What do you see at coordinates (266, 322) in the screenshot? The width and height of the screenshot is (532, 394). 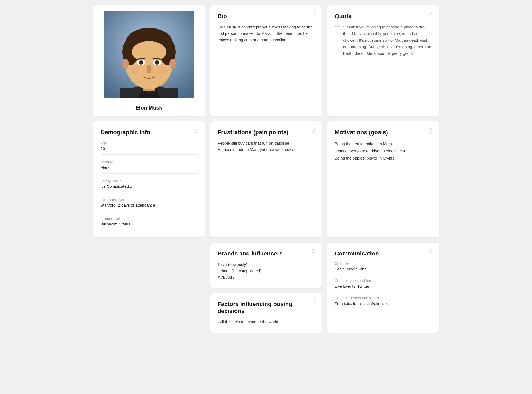 I see `factors-text: Will this help me change the world?` at bounding box center [266, 322].